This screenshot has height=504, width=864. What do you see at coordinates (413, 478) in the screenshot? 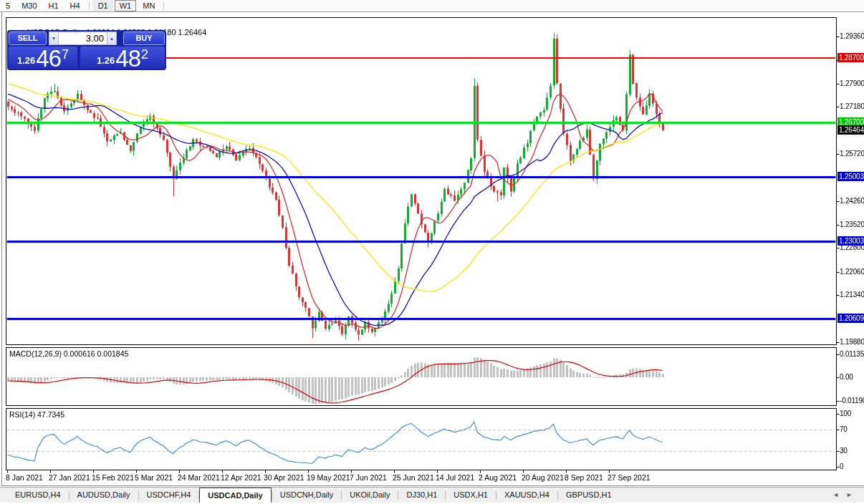
I see `date-axis-label: 25 Jun 2021` at bounding box center [413, 478].